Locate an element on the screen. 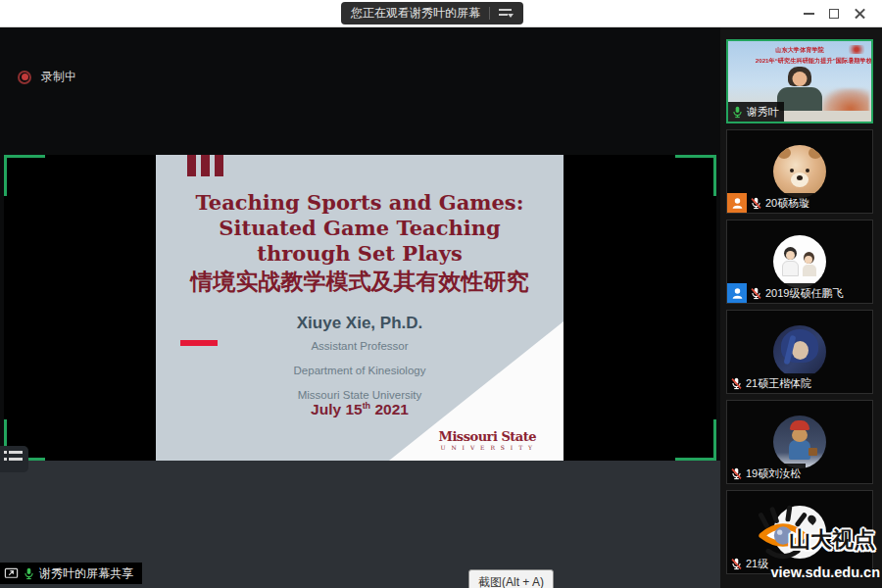  logo-subtext: U N I V E R S I T Y is located at coordinates (488, 447).